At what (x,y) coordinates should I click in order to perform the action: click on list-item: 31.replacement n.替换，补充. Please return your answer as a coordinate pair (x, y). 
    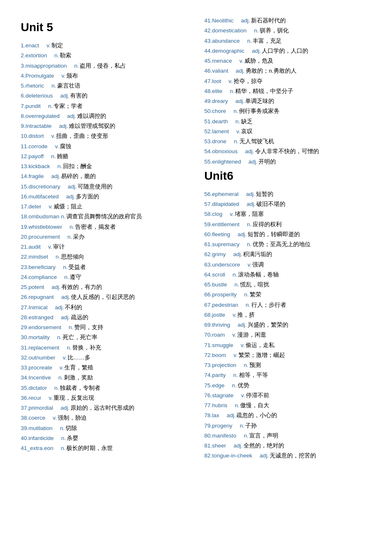
    Looking at the image, I should click on (105, 348).